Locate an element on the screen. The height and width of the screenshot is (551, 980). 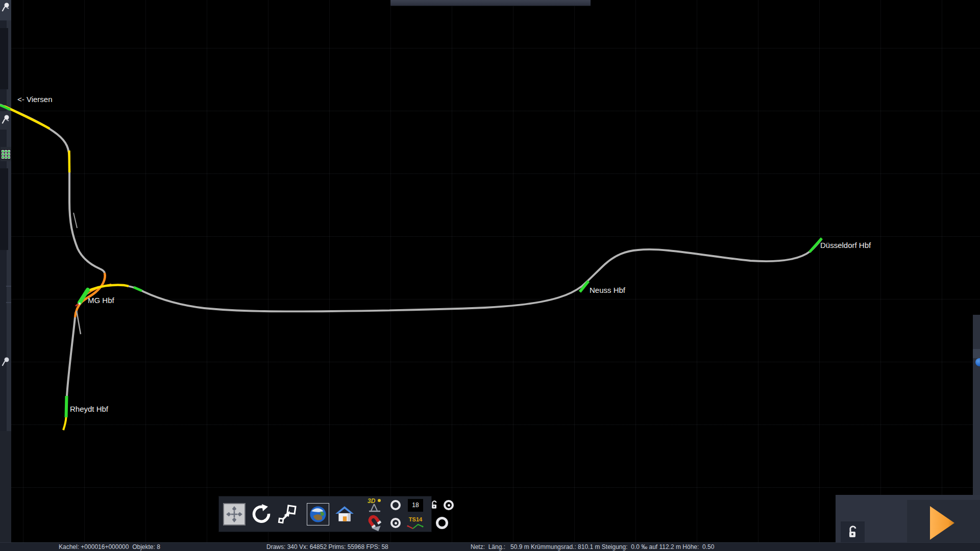
magnet-snap-button is located at coordinates (375, 523).